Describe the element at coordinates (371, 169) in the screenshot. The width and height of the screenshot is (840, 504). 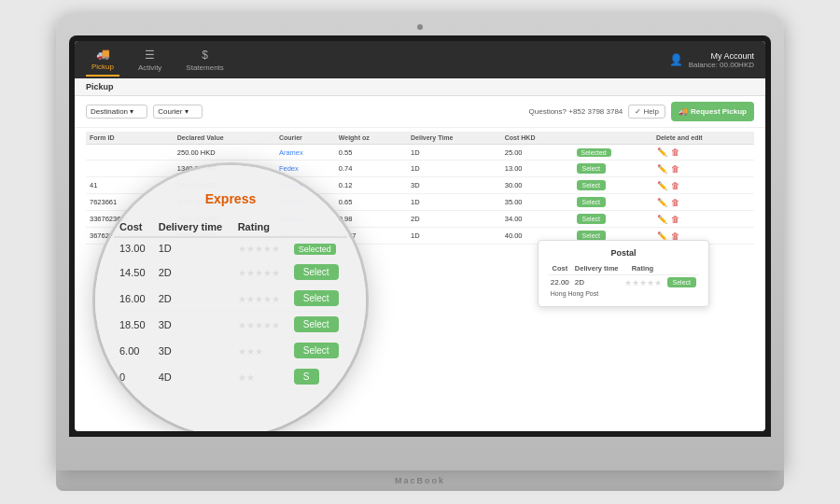
I see `cell-weight: 0.74` at that location.